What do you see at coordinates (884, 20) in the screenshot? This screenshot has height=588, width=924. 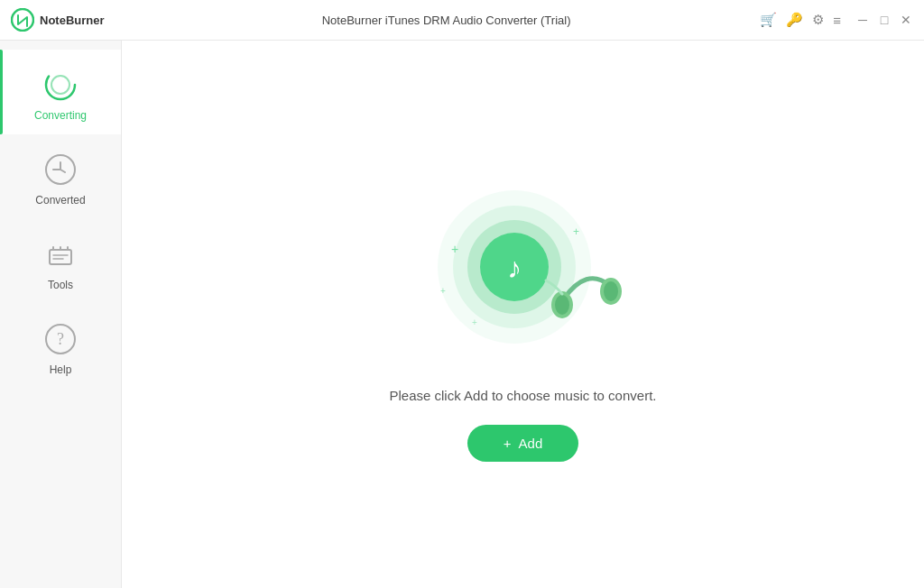 I see `window-controls: ─ □ ✕` at bounding box center [884, 20].